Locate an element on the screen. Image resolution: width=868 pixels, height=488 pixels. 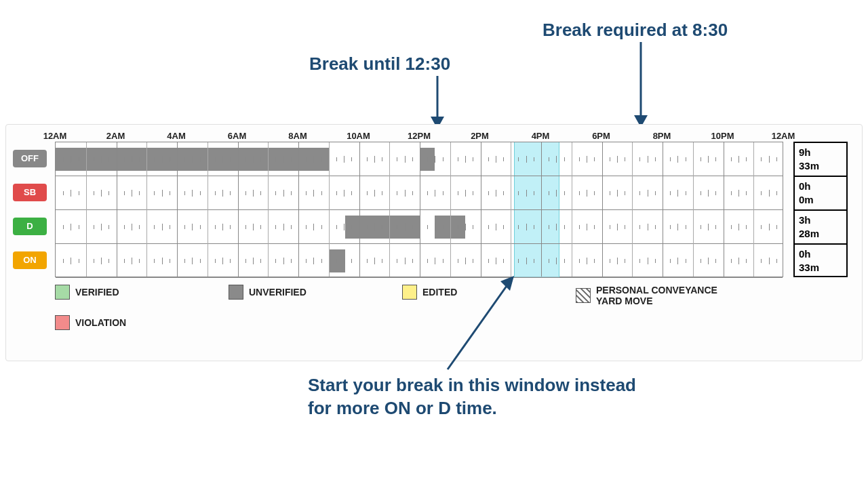
swatch-edited is located at coordinates (410, 292).